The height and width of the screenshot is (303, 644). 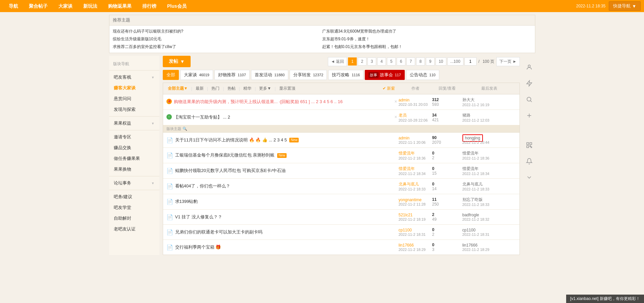 I want to click on thread-title-0: 购物送果果的功能升级内测，预计明天上线认领送果... -[回帖奖励 651 ] …, so click(x=258, y=101).